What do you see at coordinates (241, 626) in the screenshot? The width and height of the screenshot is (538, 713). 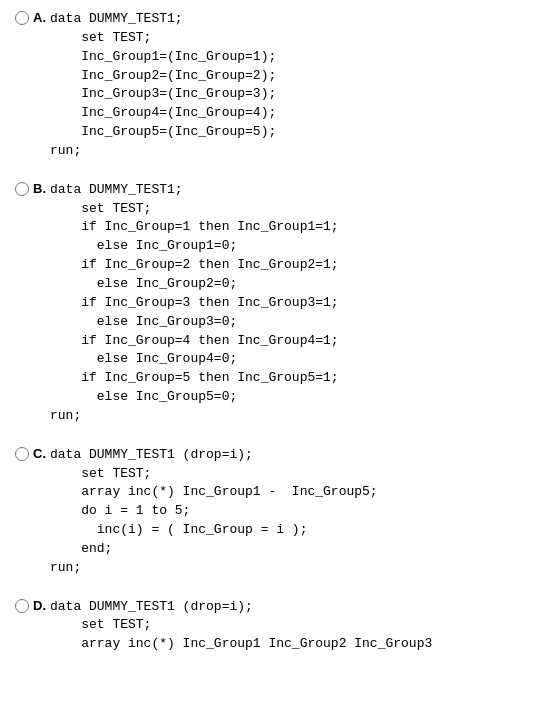 I see `option-d-code: data DUMMY_TEST1 (drop=i); set TEST; arr…` at bounding box center [241, 626].